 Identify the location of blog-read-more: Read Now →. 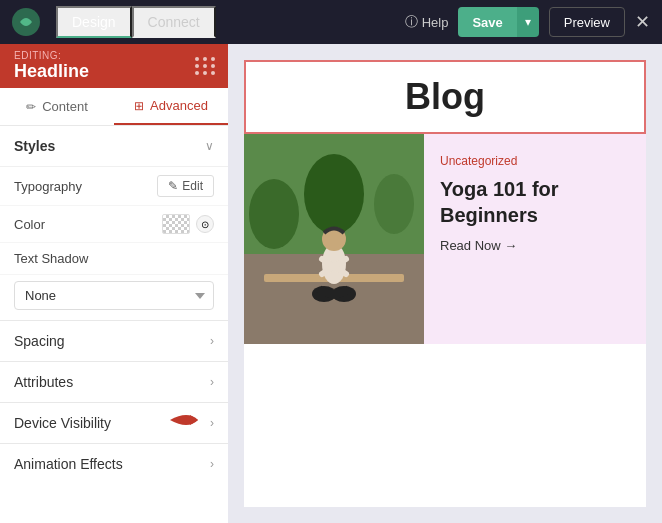
(535, 246).